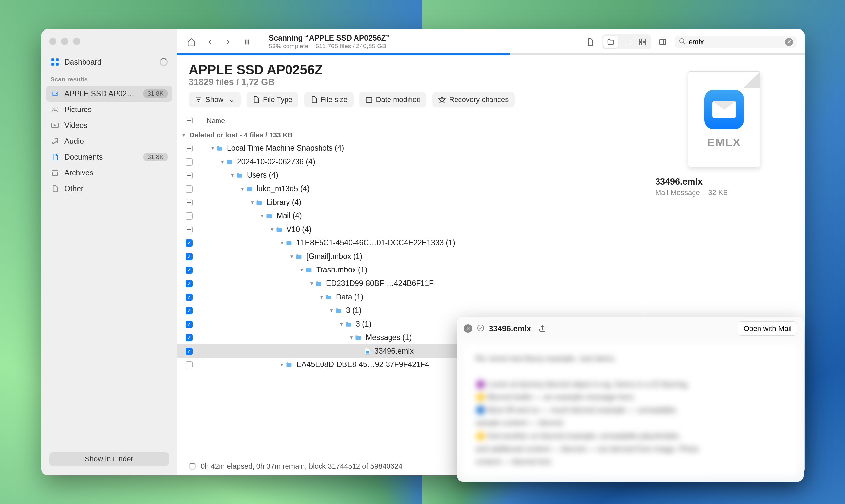  What do you see at coordinates (627, 42) in the screenshot?
I see `list-view-button` at bounding box center [627, 42].